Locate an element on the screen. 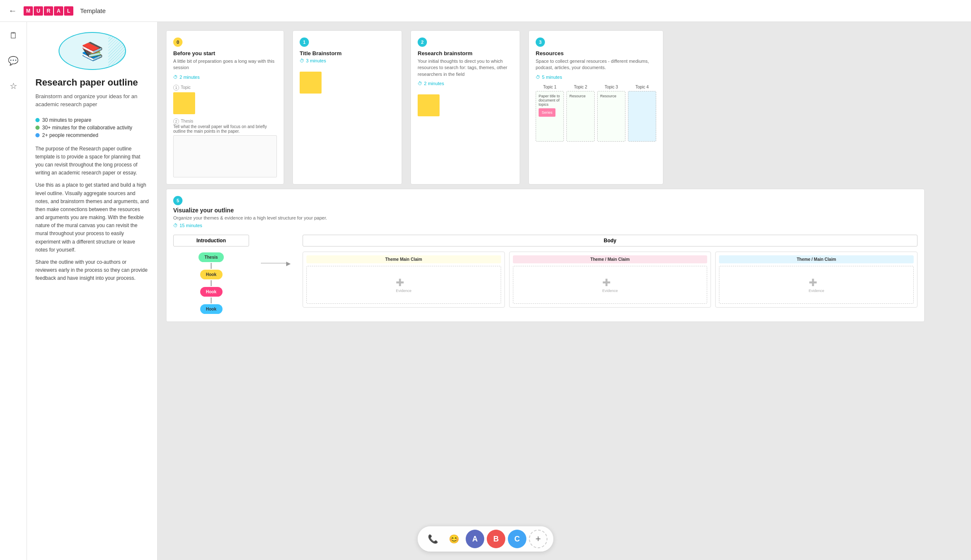  avatar-user-3: C is located at coordinates (517, 539).